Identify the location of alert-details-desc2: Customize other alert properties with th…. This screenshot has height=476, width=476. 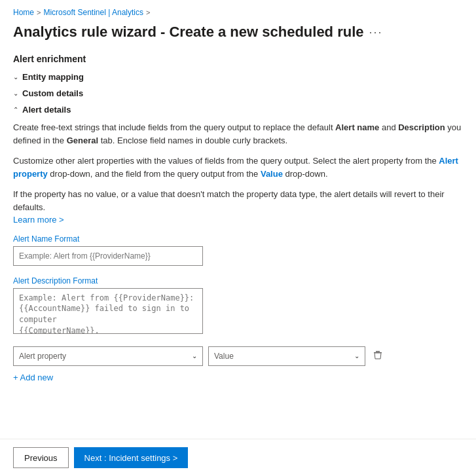
(238, 168).